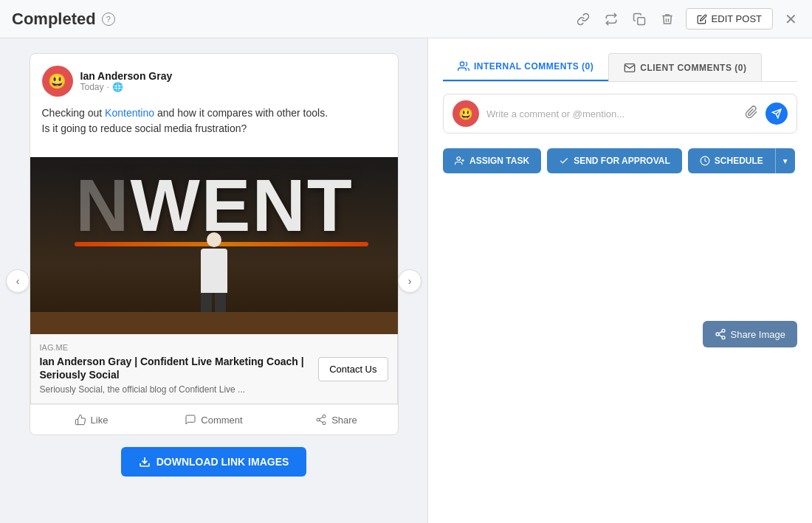 This screenshot has height=523, width=812. I want to click on fb-link-desc: Seriously Social, the official blog of C…, so click(179, 389).